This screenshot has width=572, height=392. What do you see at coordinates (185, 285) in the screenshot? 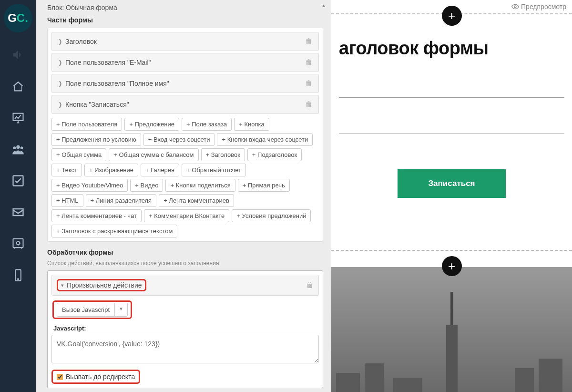
I see `handler-header: ▾Произвольное действие 🗑` at bounding box center [185, 285].